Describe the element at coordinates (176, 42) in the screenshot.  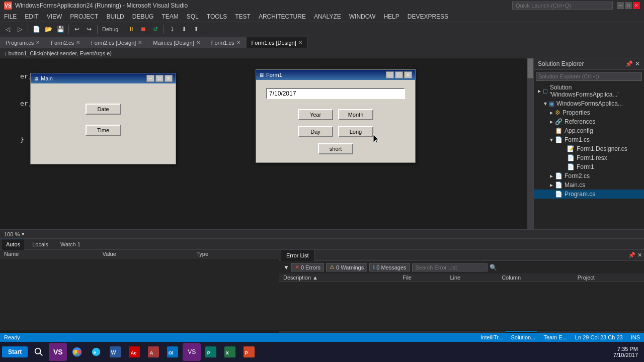
I see `tab-maindesign: Main.cs [Design] ✕` at that location.